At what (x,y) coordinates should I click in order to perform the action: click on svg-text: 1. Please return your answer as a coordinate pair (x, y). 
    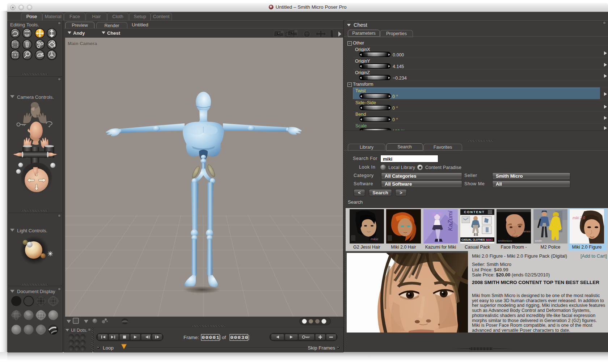
    Looking at the image, I should click on (218, 338).